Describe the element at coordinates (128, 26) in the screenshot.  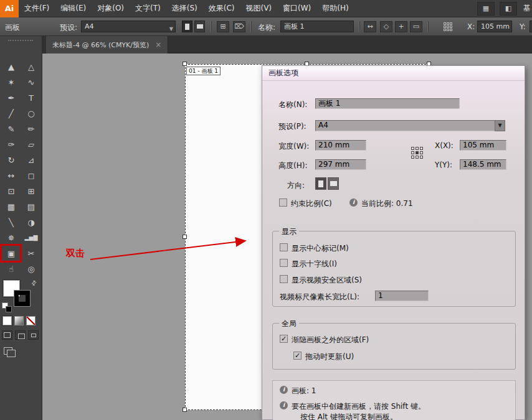
I see `preset-select: A4 ▼` at that location.